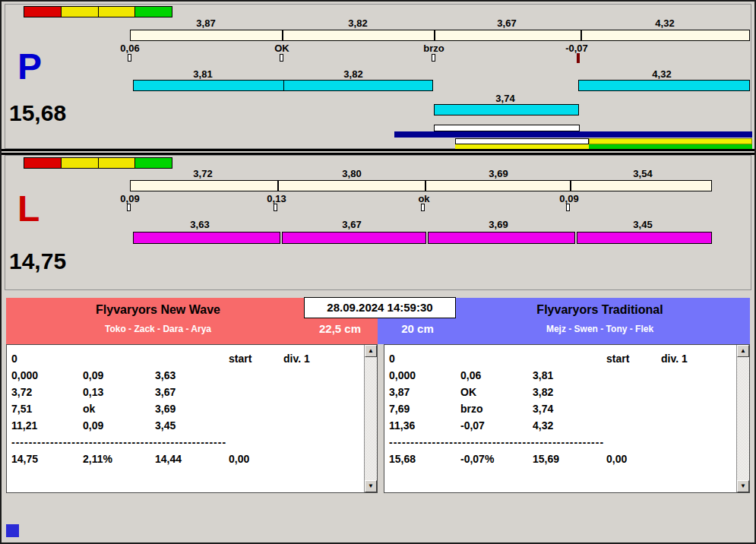 This screenshot has width=756, height=544. Describe the element at coordinates (570, 409) in the screenshot. I see `table-cell: 3,74` at that location.